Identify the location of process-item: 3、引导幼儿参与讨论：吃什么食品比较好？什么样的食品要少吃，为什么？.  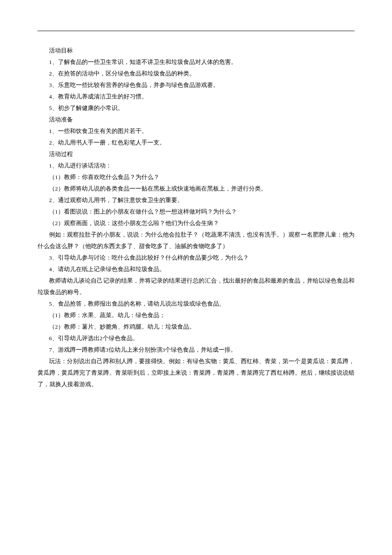
(196, 257).